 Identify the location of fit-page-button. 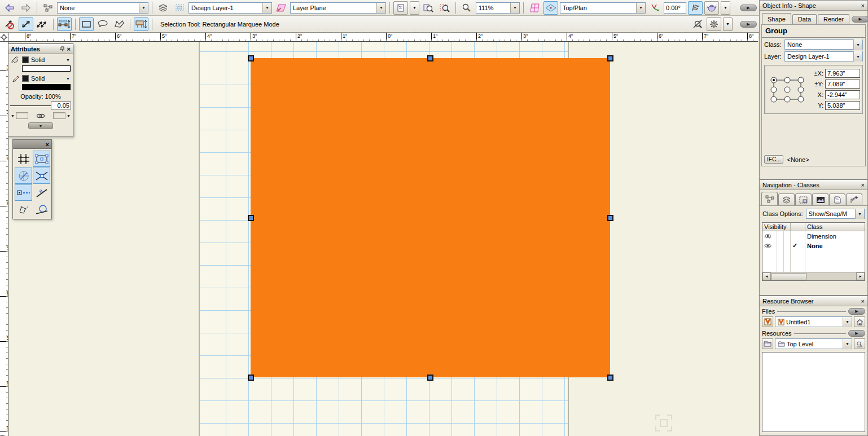
(401, 8).